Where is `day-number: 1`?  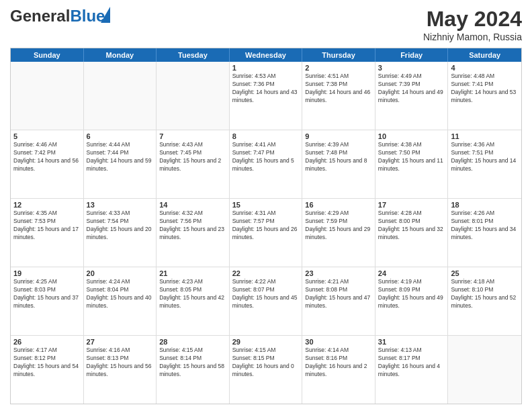 day-number: 1 is located at coordinates (266, 68).